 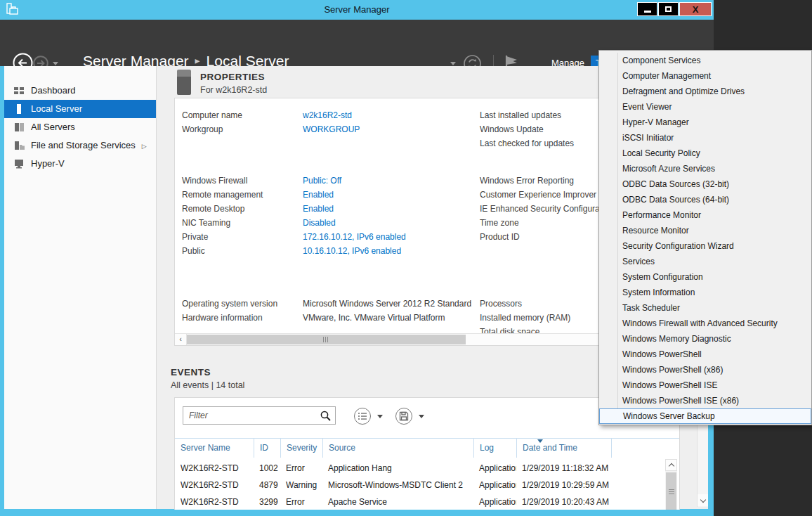 I want to click on column-header-log: Log, so click(x=495, y=449).